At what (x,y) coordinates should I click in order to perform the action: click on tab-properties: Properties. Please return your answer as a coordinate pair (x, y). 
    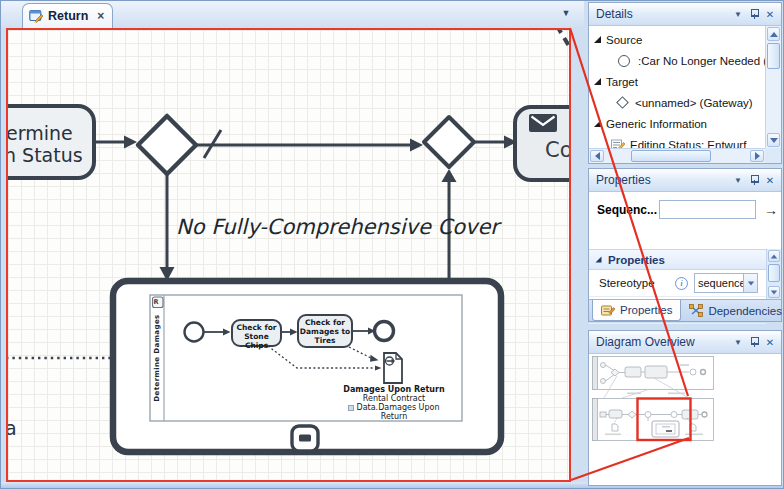
    Looking at the image, I should click on (636, 310).